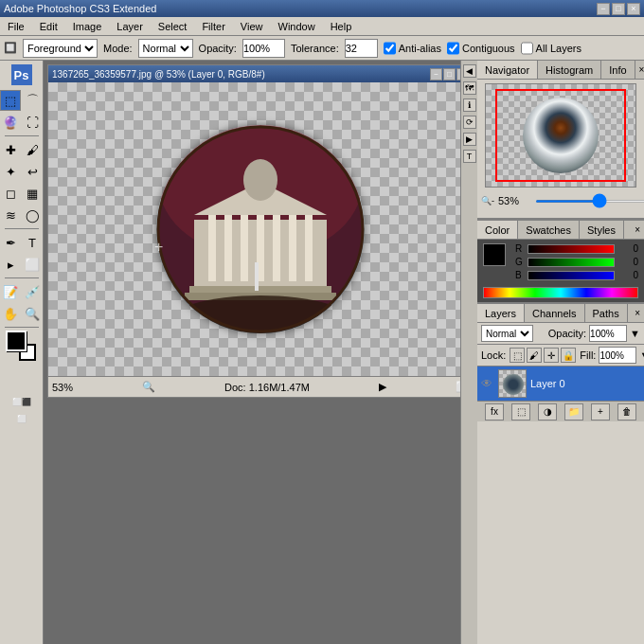  I want to click on info-icon: ℹ, so click(470, 105).